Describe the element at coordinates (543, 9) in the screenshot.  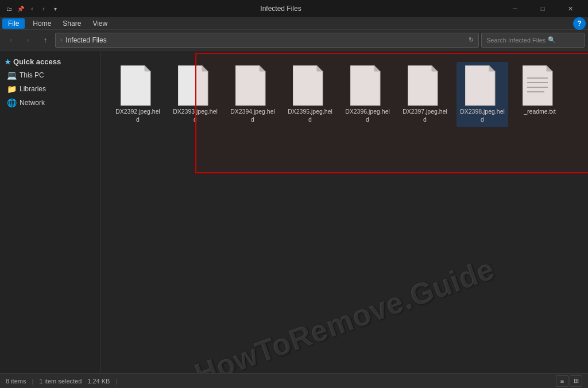
I see `window-controls: ─ □ ✕` at that location.